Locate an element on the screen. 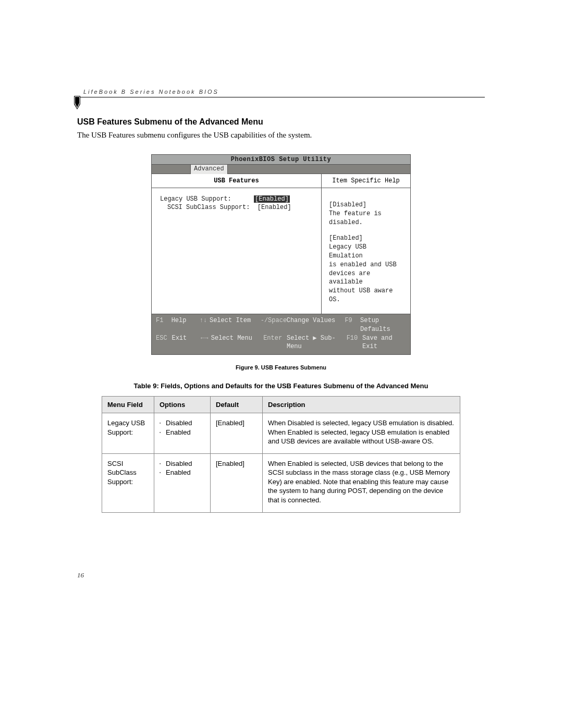 This screenshot has width=563, height=728. bios-screenshot: PhoenixBIOS Setup Utility Advanced USB F… is located at coordinates (281, 254).